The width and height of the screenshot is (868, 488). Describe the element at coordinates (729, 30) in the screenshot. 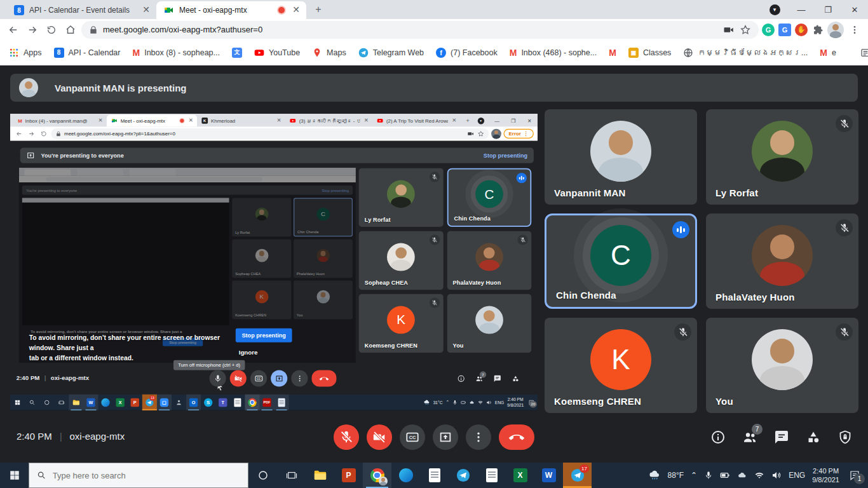

I see `tab-camera-icon` at that location.